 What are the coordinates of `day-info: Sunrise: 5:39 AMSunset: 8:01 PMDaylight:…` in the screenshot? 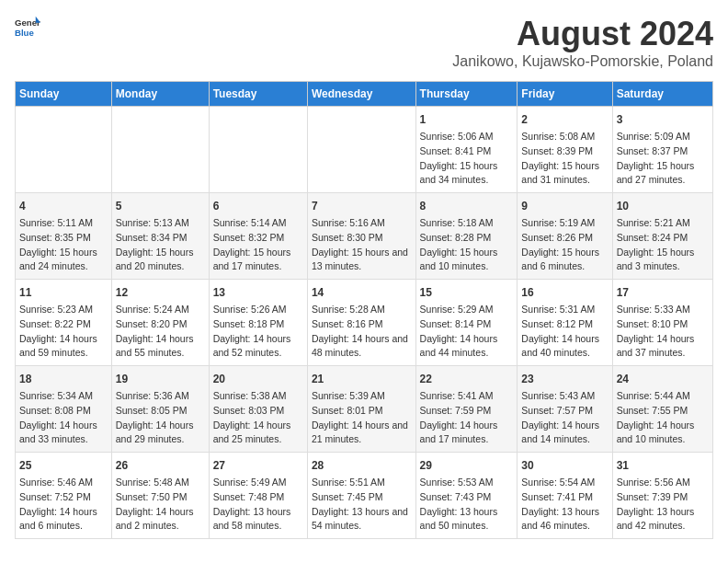 It's located at (362, 418).